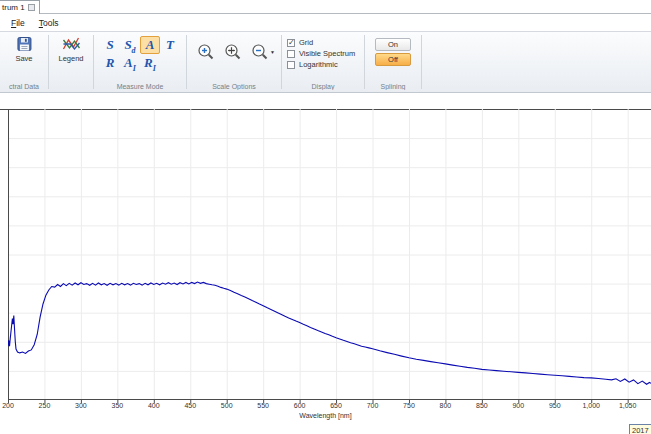 This screenshot has height=434, width=651. Describe the element at coordinates (18, 23) in the screenshot. I see `menu-file: File` at that location.